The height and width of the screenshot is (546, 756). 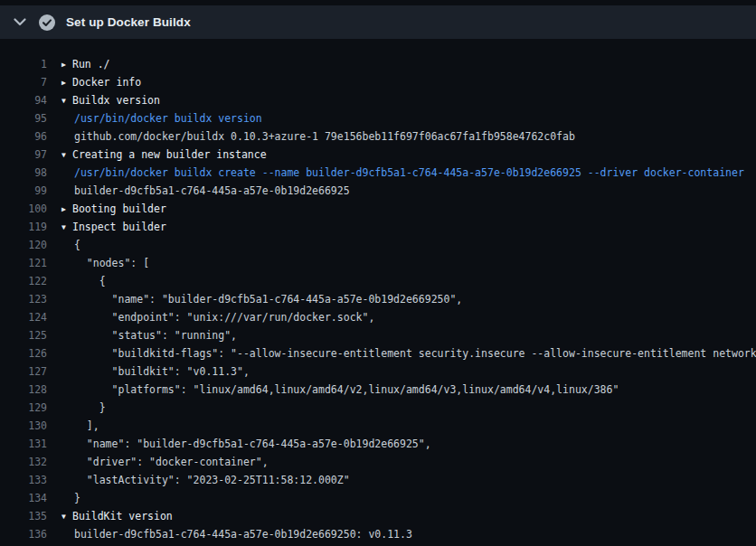 What do you see at coordinates (378, 516) in the screenshot?
I see `log-line: 135▼BuildKit version` at bounding box center [378, 516].